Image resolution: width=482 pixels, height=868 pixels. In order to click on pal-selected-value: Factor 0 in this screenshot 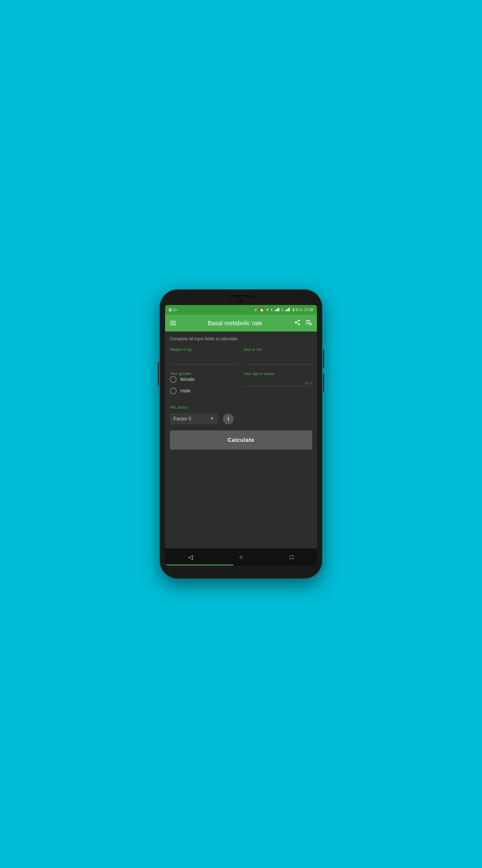, I will do `click(190, 419)`.